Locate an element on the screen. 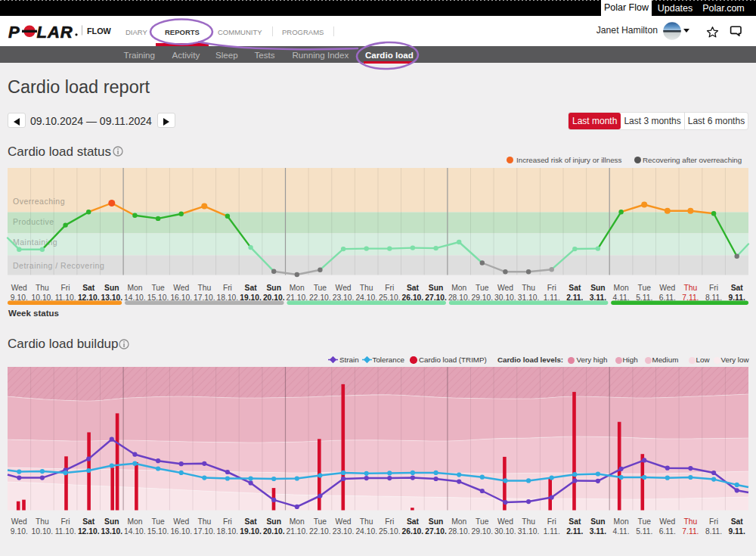  svg-text: 4.11. is located at coordinates (621, 531).